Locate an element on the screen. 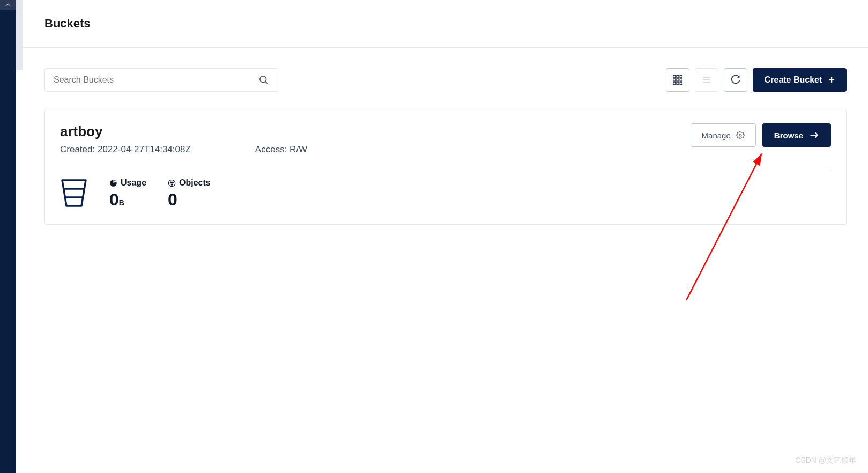 The height and width of the screenshot is (473, 868). gear-icon is located at coordinates (740, 135).